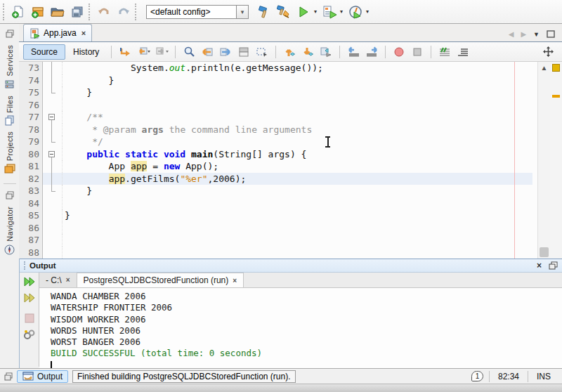 The image size is (562, 392). Describe the element at coordinates (315, 11) in the screenshot. I see `run-dropdown-arrow: ▾` at that location.